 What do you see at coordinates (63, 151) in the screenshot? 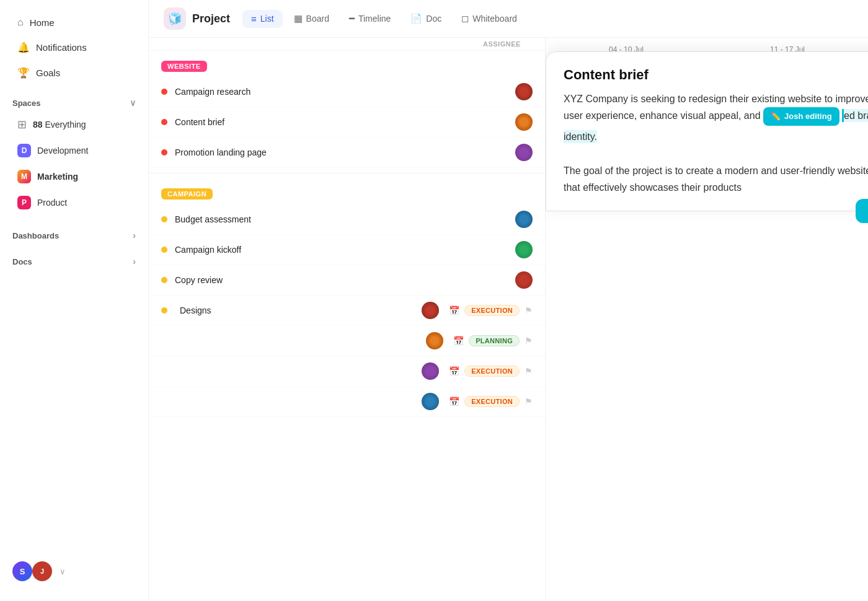
I see `sidebar-label-development: Development` at bounding box center [63, 151].